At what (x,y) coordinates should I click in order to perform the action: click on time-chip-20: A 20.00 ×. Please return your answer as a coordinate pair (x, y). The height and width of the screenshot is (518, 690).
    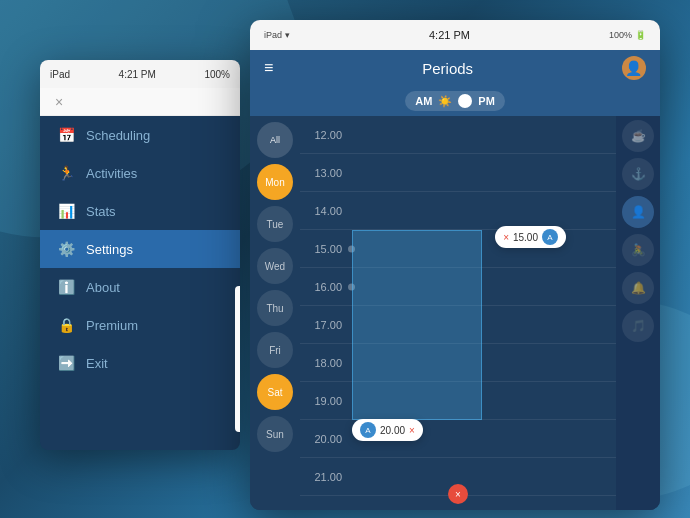
    Looking at the image, I should click on (388, 430).